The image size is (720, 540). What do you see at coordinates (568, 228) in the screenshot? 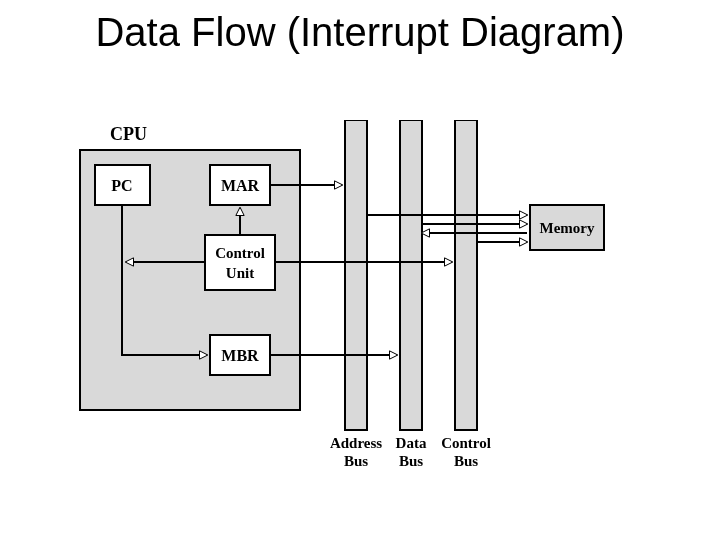
I see `memory-label: Memory` at bounding box center [568, 228].